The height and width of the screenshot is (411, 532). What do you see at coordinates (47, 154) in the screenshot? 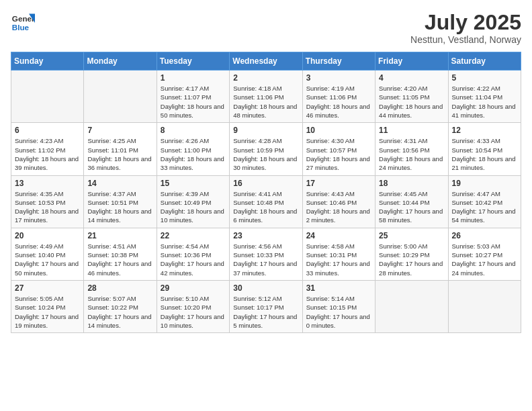
I see `day-info: Sunrise: 4:23 AM Sunset: 11:02 PM Daylig…` at bounding box center [47, 154].